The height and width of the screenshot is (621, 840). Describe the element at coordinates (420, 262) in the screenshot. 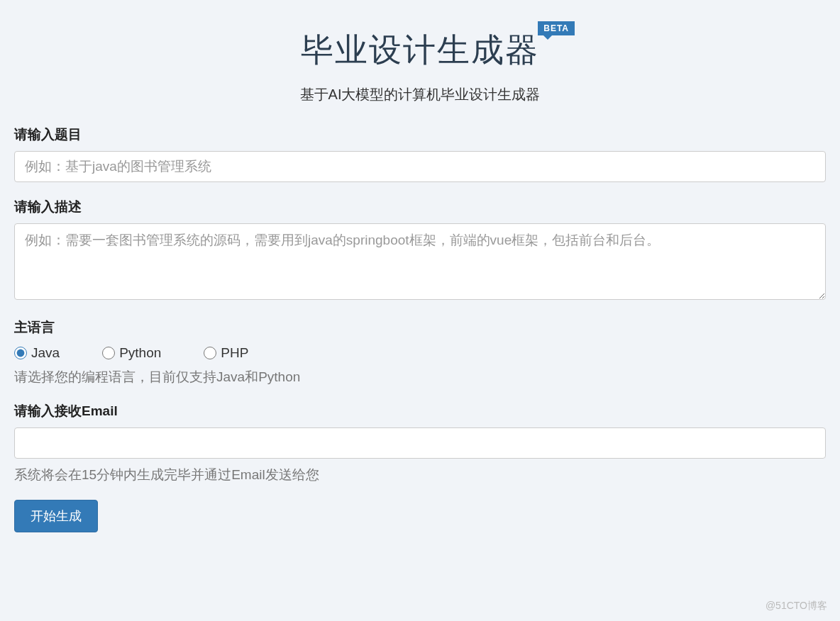

I see `description-input` at that location.